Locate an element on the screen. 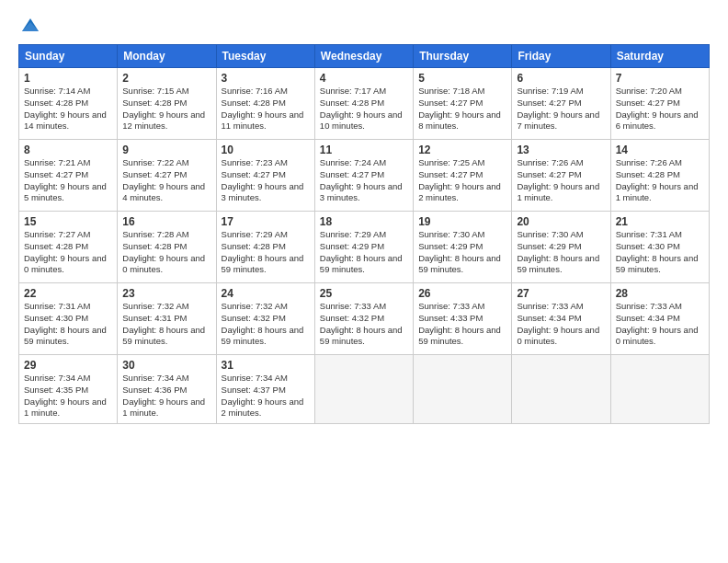  day-cell: 6 Sunrise: 7:19 AMSunset: 4:27 PMDayligh… is located at coordinates (561, 104).